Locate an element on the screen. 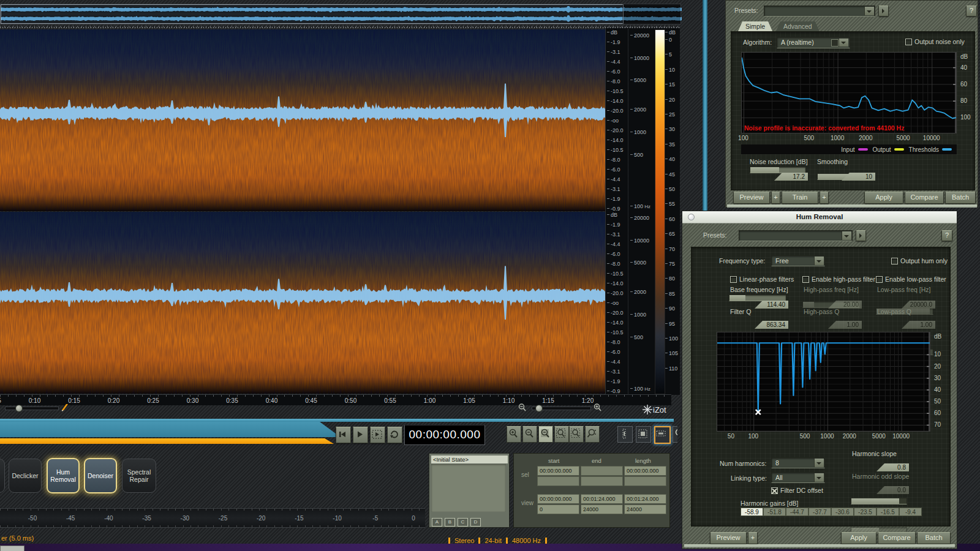 Image resolution: width=980 pixels, height=551 pixels. linking-type-dropdown: All is located at coordinates (798, 478).